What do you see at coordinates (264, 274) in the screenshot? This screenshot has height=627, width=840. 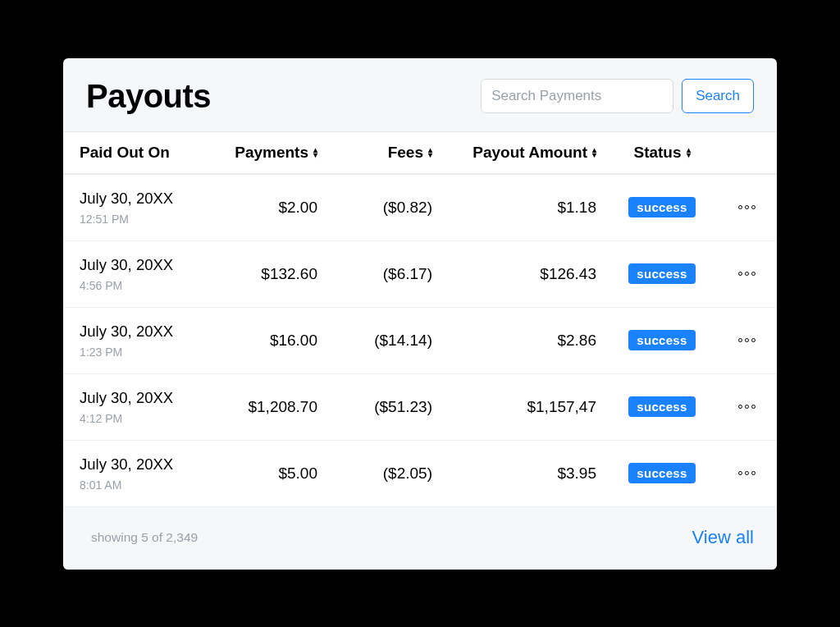 I see `cell-payments: $132.60` at bounding box center [264, 274].